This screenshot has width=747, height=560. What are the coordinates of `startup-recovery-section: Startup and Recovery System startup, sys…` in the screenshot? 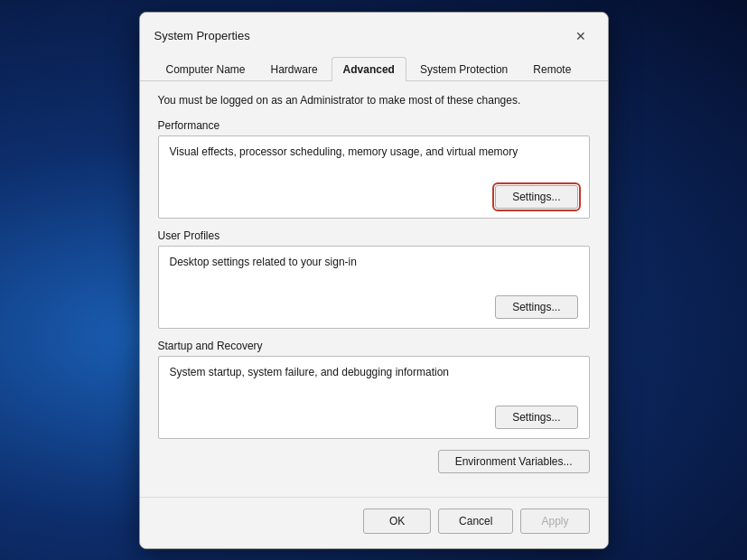 It's located at (374, 389).